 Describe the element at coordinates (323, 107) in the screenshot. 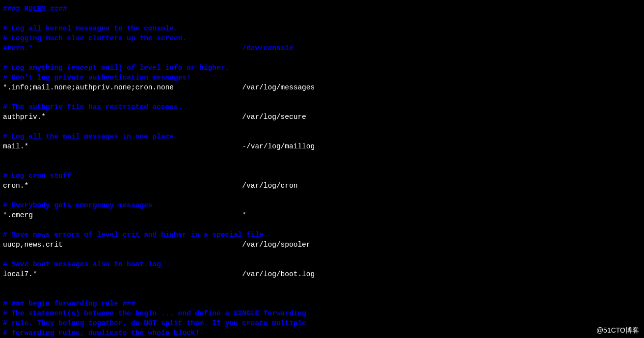

I see `comment-line: # The authpriv file has restricted acces…` at that location.